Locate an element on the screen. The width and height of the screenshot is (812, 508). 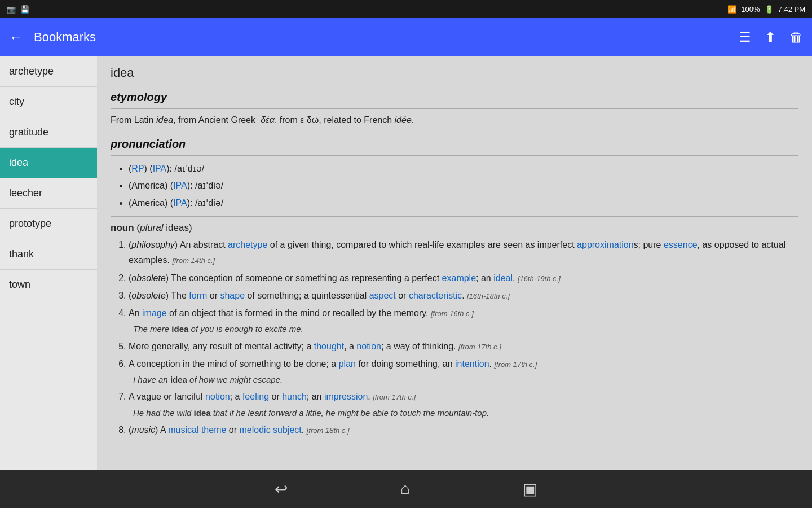
sidebar-item-archetype: archetype is located at coordinates (48, 72).